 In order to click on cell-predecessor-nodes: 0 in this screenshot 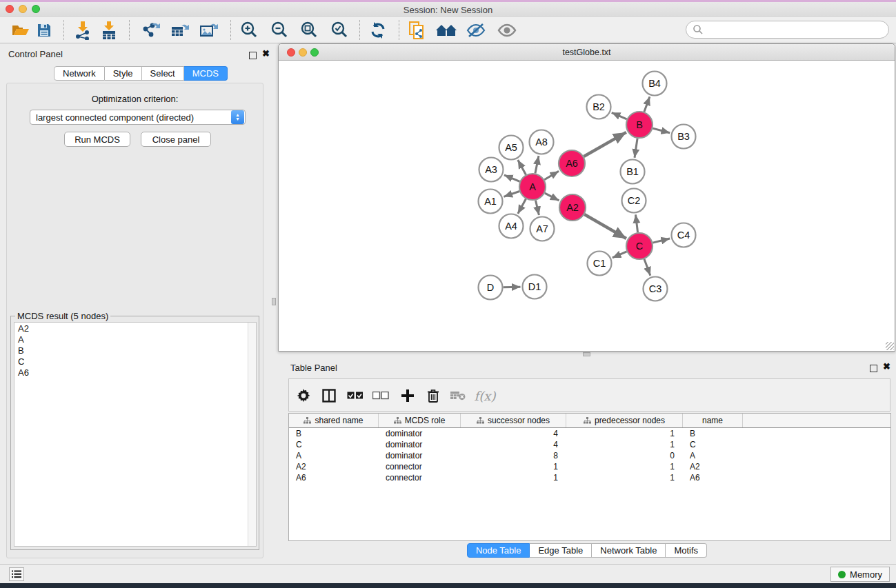, I will do `click(625, 456)`.